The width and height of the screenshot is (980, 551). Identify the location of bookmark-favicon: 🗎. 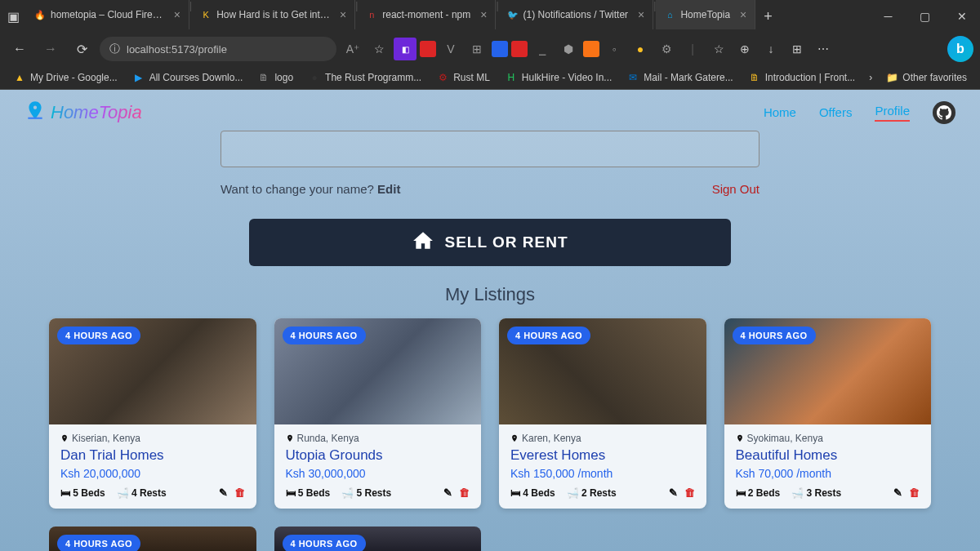
(755, 78).